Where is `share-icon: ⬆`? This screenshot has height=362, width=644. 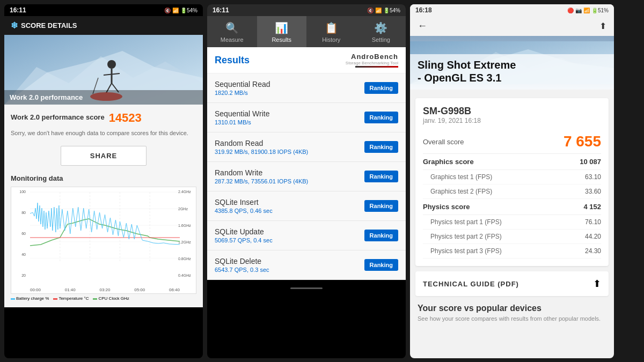 share-icon: ⬆ is located at coordinates (603, 26).